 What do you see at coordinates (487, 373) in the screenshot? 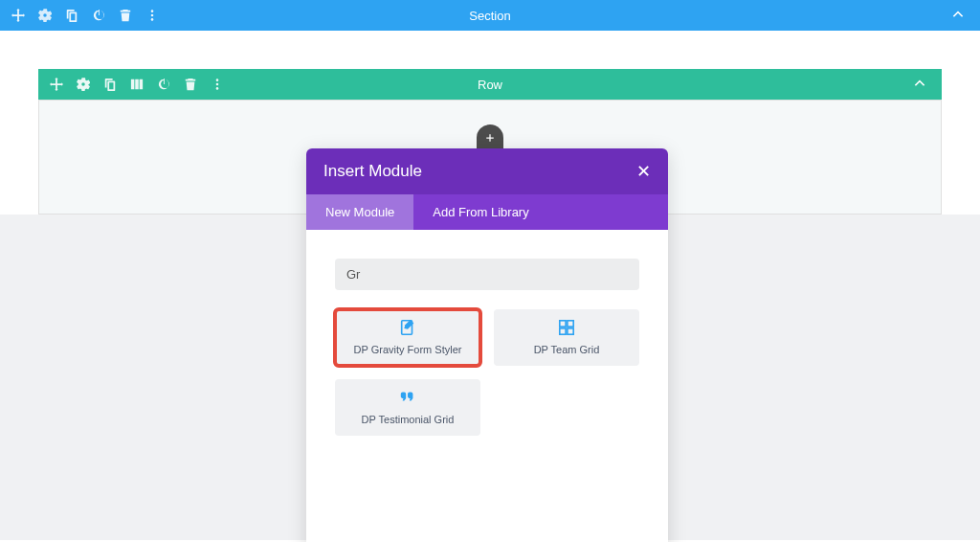
I see `module-grid: DP Gravity Form Styler DP Team Grid DP T…` at bounding box center [487, 373].